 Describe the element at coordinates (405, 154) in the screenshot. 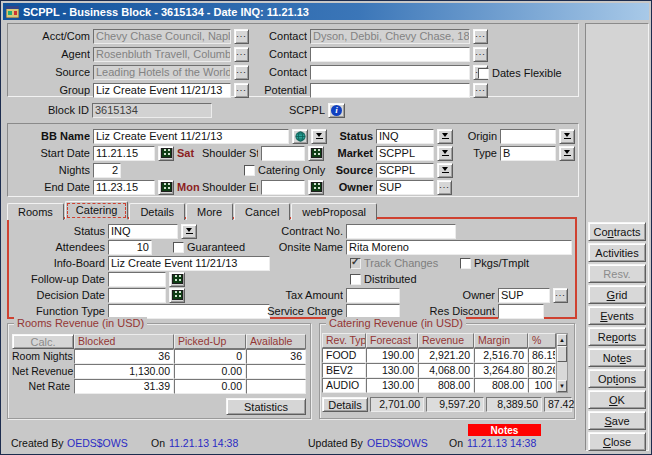

I see `market-field: SCPPL` at that location.